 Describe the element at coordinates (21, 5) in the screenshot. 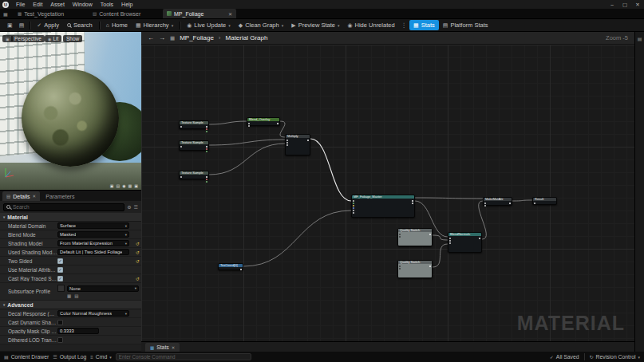

I see `menu-file: File` at that location.